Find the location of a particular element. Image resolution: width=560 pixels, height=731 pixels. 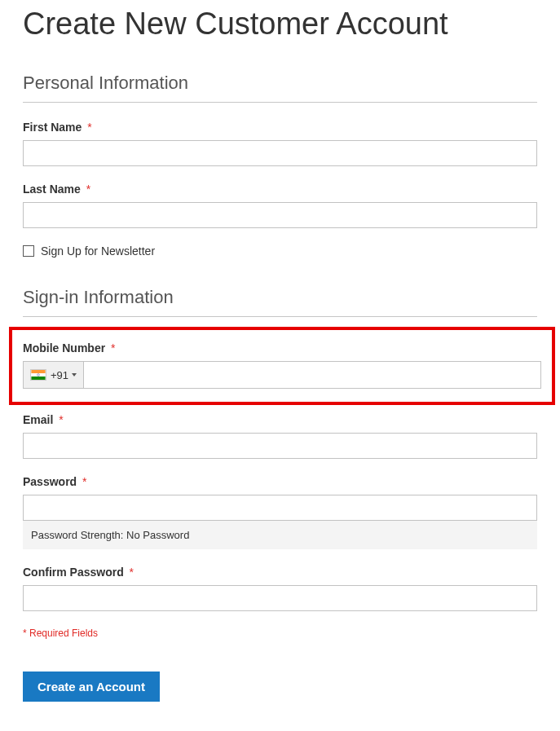

password-strength-meter: Password Strength: No Password is located at coordinates (280, 535).